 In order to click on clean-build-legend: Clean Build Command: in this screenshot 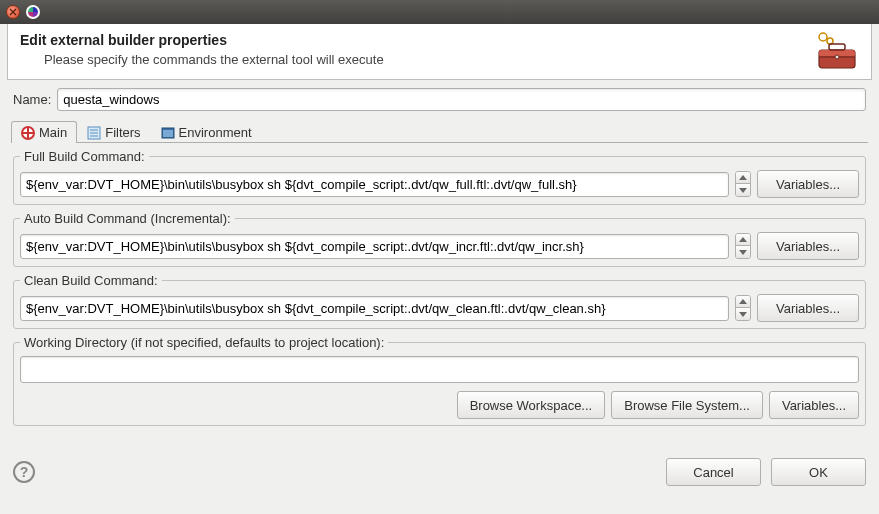, I will do `click(91, 280)`.